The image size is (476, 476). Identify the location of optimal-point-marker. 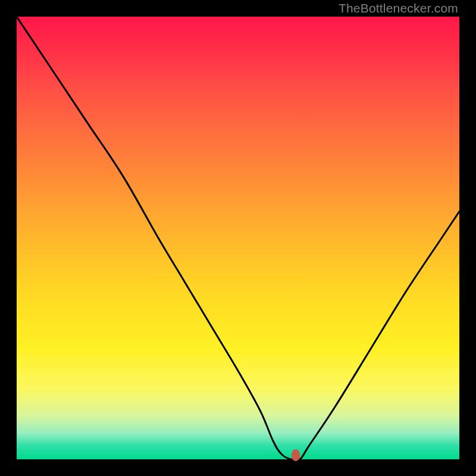
(296, 455).